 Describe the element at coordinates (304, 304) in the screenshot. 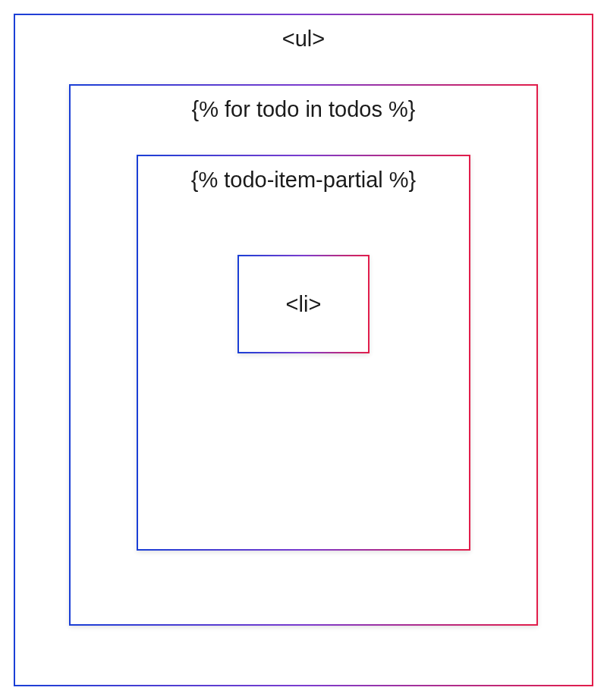

I see `inner-box-li: <li>` at that location.